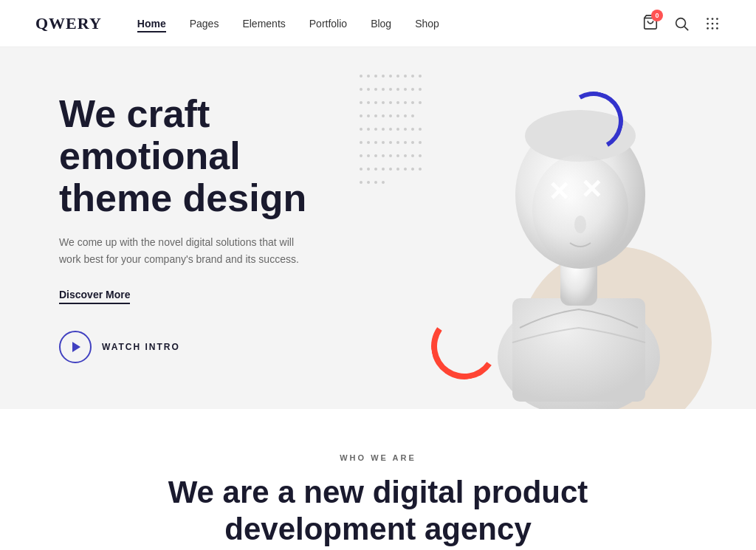 The image size is (756, 550). I want to click on search-icon, so click(681, 24).